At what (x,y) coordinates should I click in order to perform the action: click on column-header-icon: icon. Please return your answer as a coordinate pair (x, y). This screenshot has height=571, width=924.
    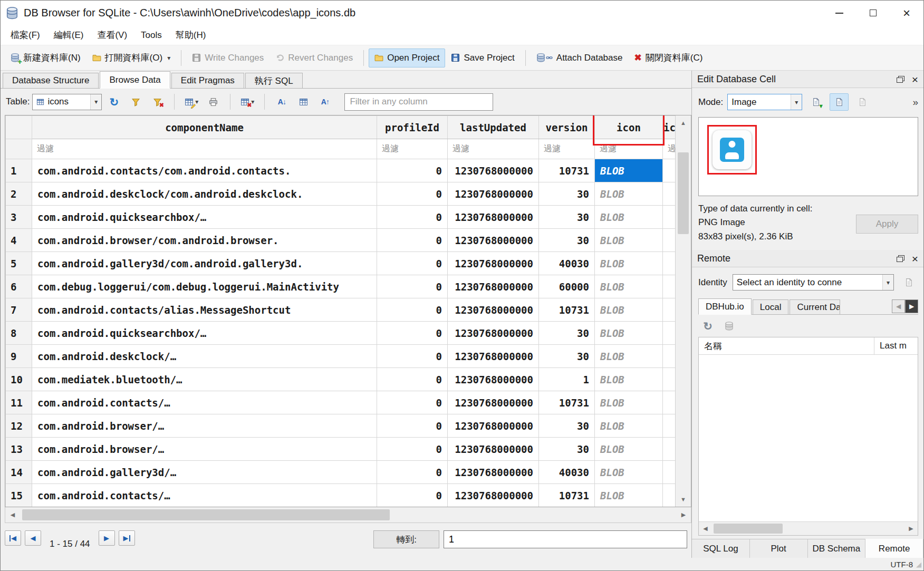
    Looking at the image, I should click on (629, 128).